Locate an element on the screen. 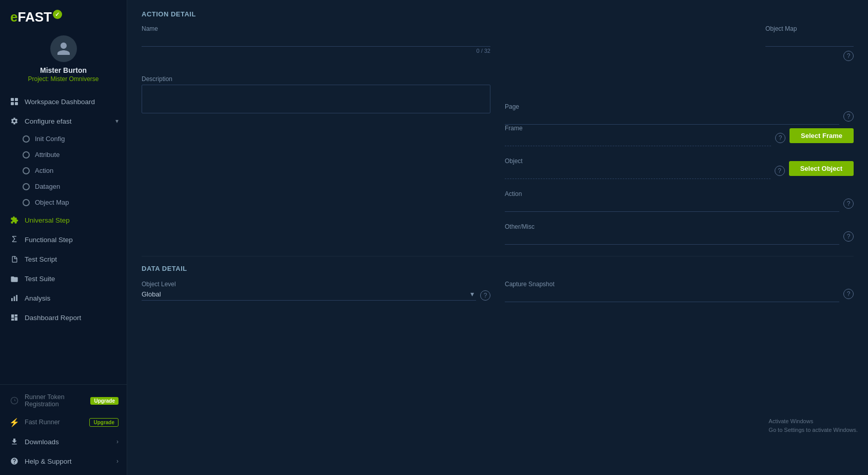  bar-chart-icon is located at coordinates (14, 298).